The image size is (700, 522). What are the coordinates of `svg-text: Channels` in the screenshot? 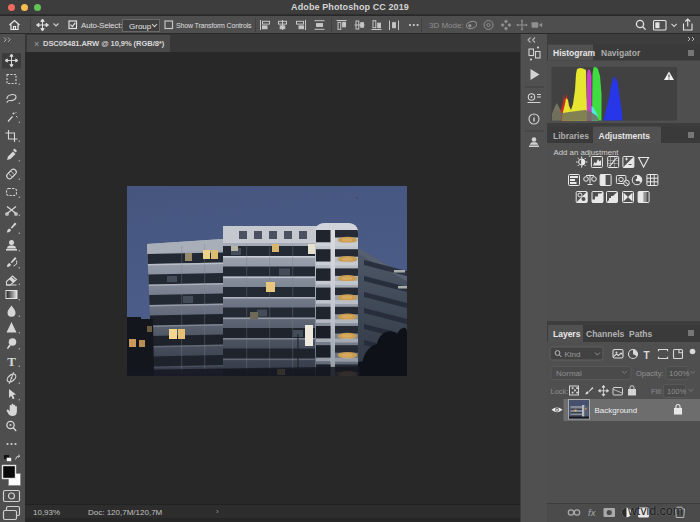 It's located at (606, 334).